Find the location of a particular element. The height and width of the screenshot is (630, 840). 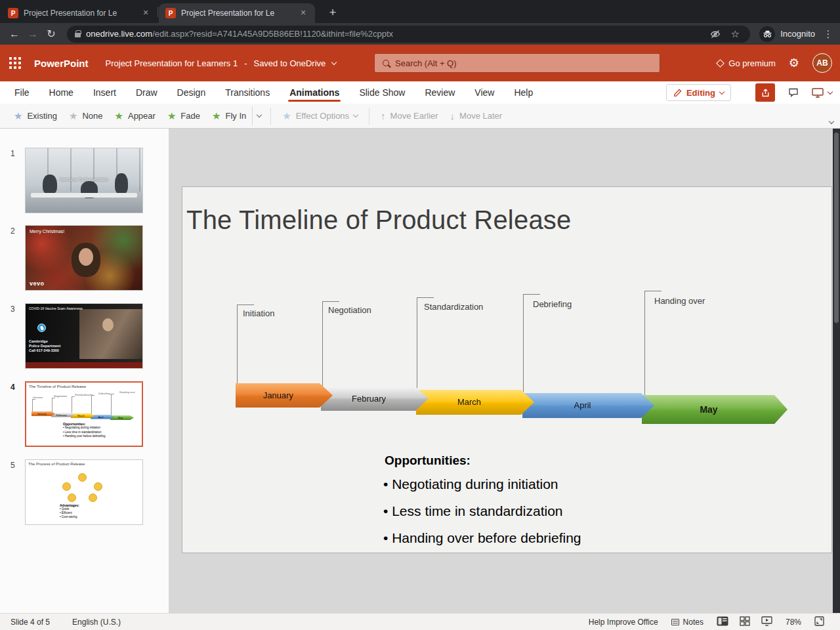

thumb4-phase: Debriefing is located at coordinates (104, 394).